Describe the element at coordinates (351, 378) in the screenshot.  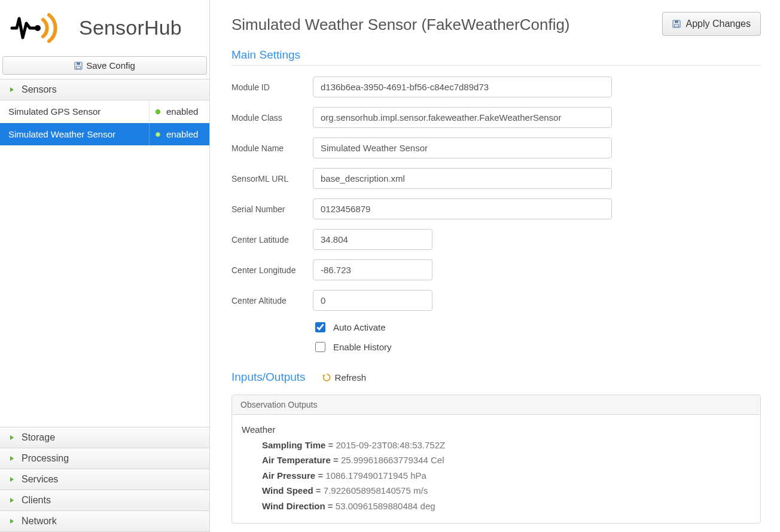
I see `refresh-label: Refresh` at that location.